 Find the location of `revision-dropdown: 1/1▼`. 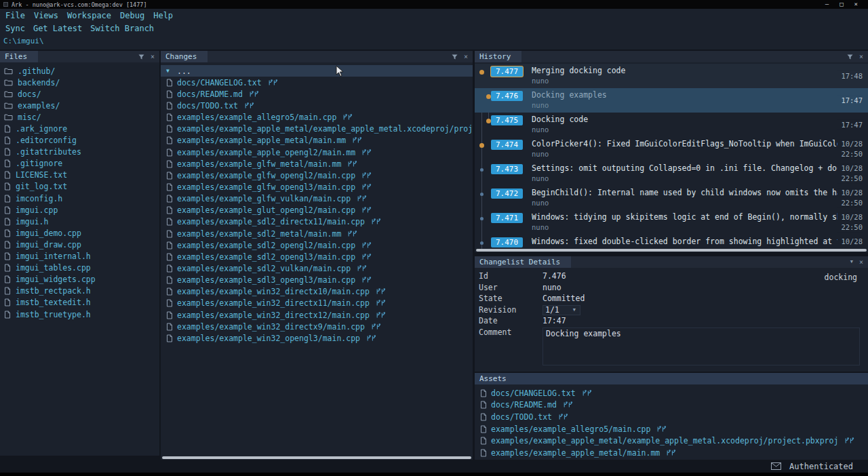

revision-dropdown: 1/1▼ is located at coordinates (561, 311).